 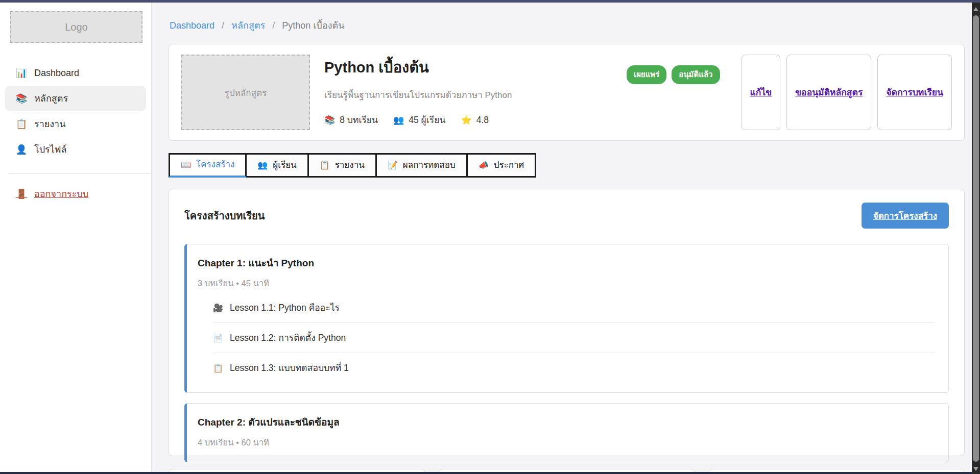 What do you see at coordinates (289, 368) in the screenshot?
I see `lesson-title: Lesson 1.3: แบบทดสอบบทที่ 1` at bounding box center [289, 368].